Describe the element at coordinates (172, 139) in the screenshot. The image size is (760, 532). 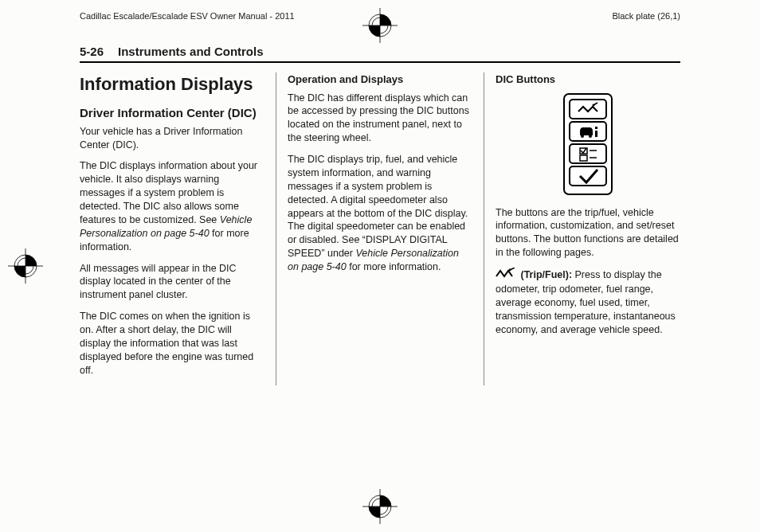
I see `col1-p1: Your vehicle has a Driver Information Ce…` at that location.